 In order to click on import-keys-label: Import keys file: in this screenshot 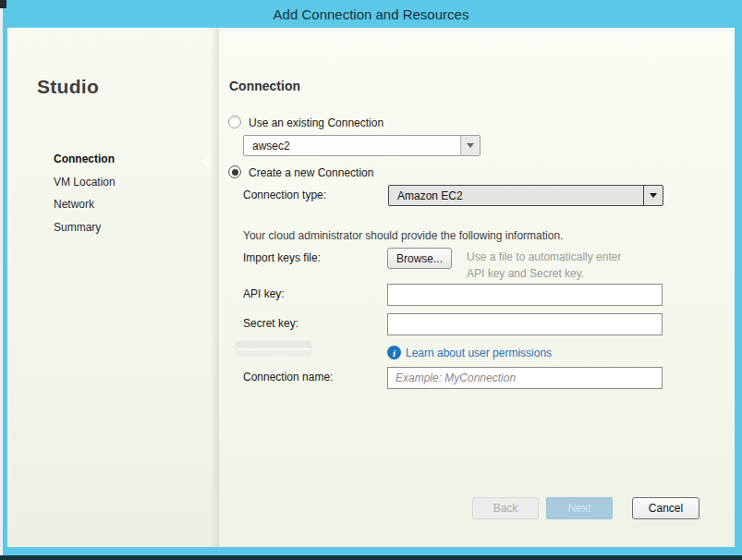, I will do `click(282, 258)`.